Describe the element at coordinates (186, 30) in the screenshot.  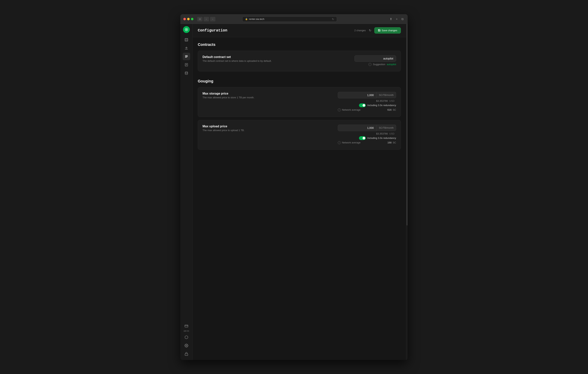
I see `app-logo` at that location.